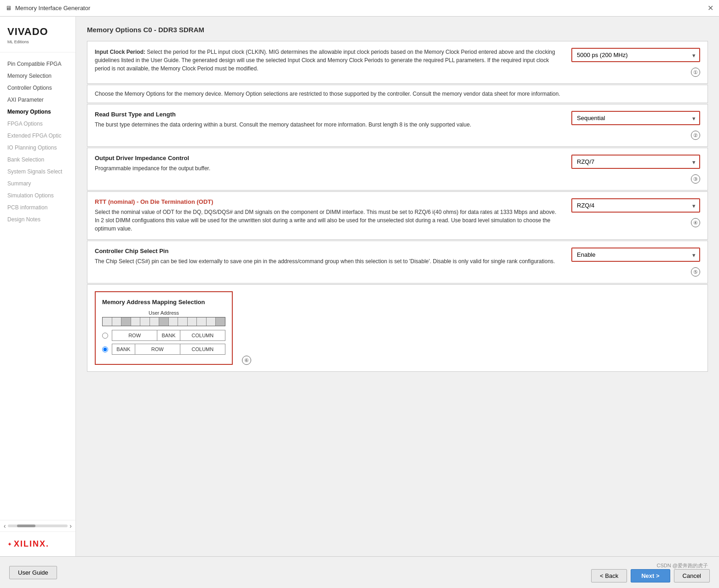 Image resolution: width=719 pixels, height=588 pixels. Describe the element at coordinates (38, 100) in the screenshot. I see `sidebar-item-axi-parameter: AXI Parameter` at that location.